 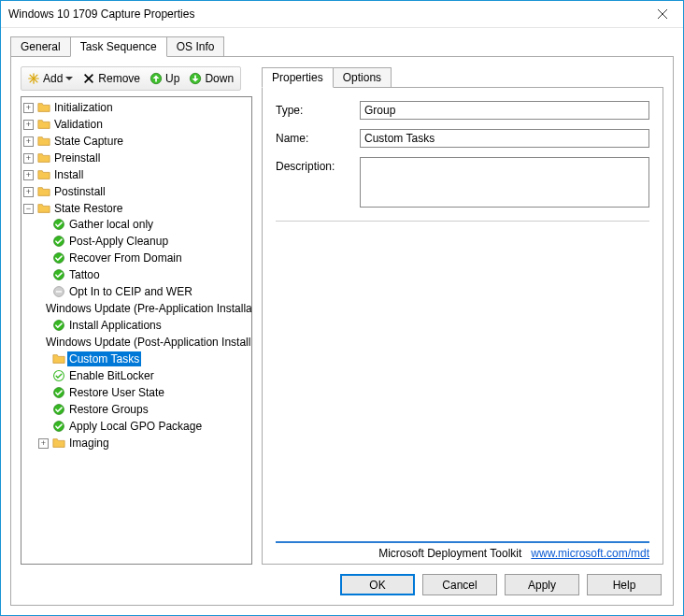 What do you see at coordinates (463, 551) in the screenshot?
I see `panel-footer: Microsoft Deployment Toolkit www.microso…` at bounding box center [463, 551].